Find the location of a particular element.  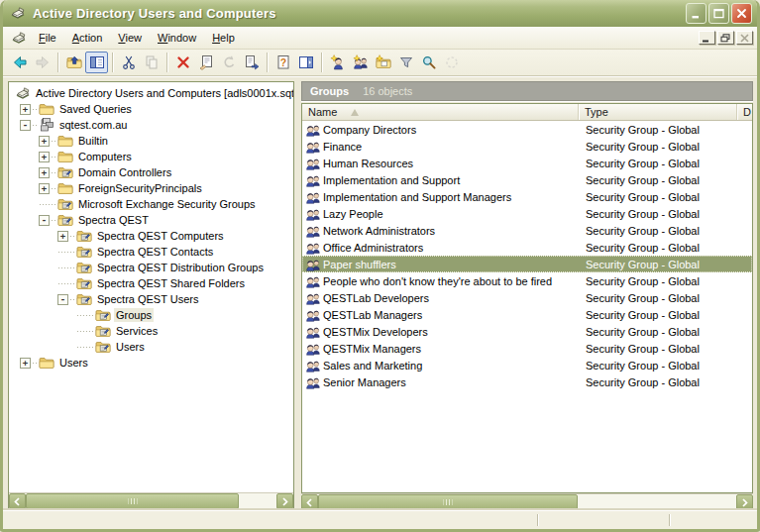

tree-item-computers: +Computers is located at coordinates (151, 157).